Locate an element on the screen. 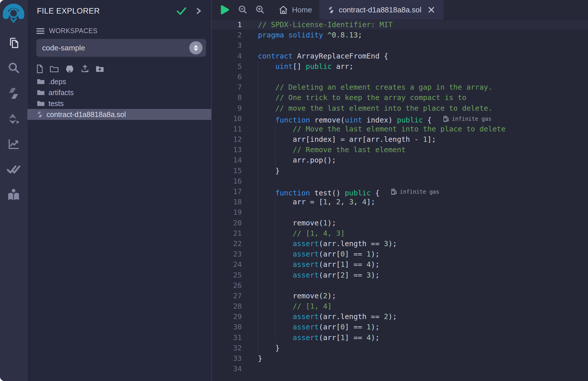 The height and width of the screenshot is (381, 588). line-number: 7 is located at coordinates (235, 87).